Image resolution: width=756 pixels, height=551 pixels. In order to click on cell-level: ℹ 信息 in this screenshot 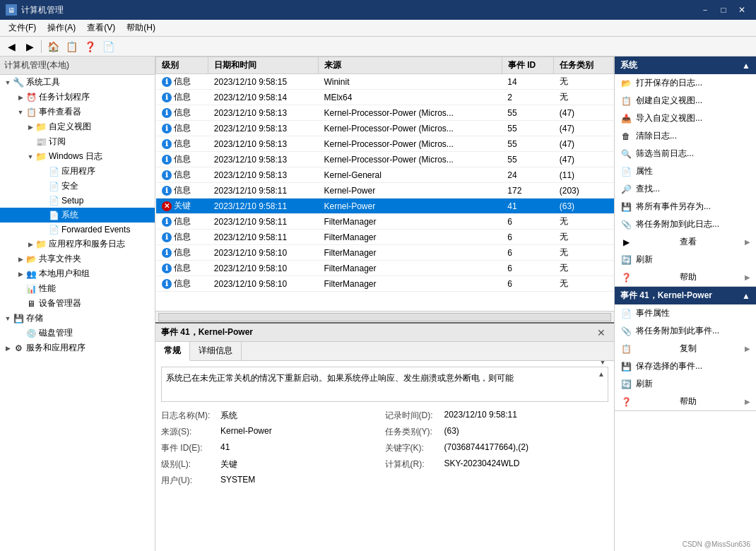, I will do `click(182, 253)`.